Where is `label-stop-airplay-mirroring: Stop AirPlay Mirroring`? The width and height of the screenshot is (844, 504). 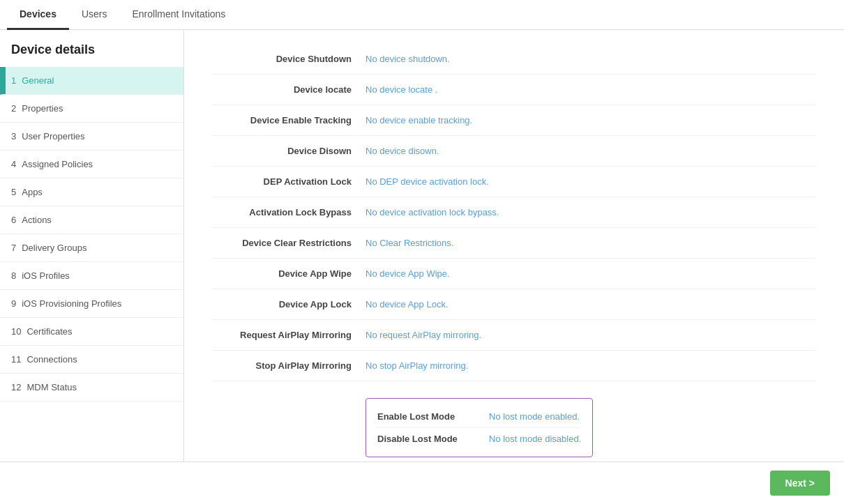 label-stop-airplay-mirroring: Stop AirPlay Mirroring is located at coordinates (289, 365).